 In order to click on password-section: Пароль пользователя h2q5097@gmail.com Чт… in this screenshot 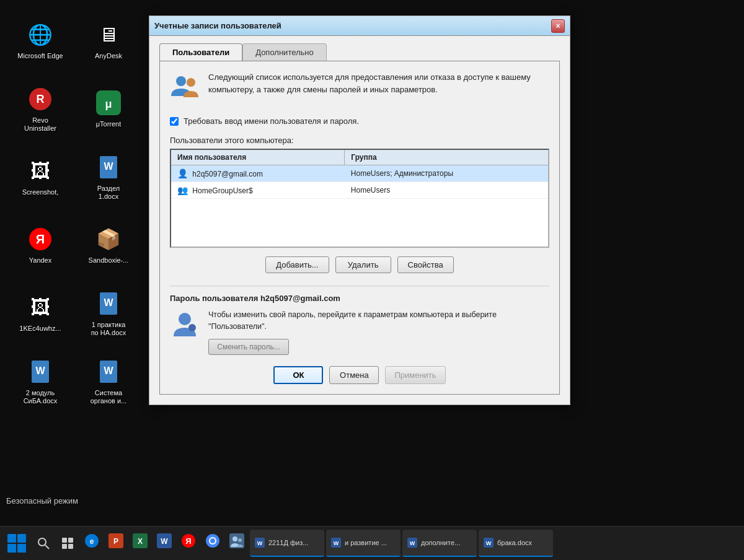, I will do `click(360, 320)`.